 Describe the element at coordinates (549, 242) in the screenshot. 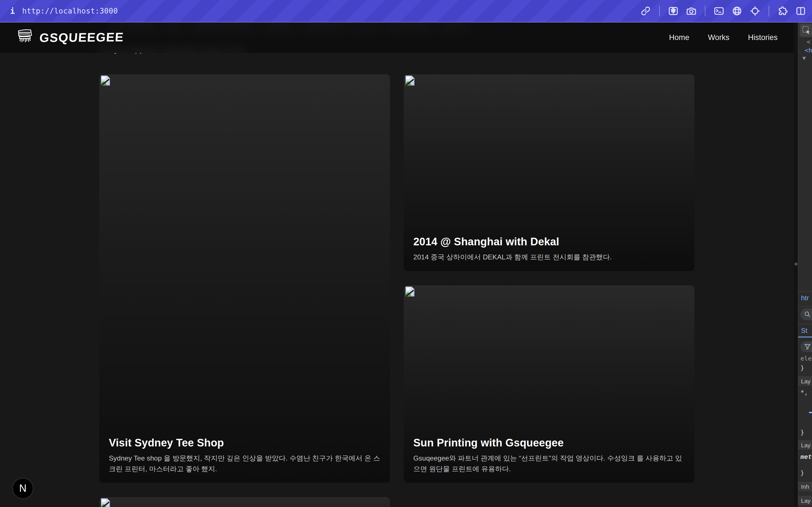

I see `card-title: 2014 @ Shanghai with Dekal` at that location.